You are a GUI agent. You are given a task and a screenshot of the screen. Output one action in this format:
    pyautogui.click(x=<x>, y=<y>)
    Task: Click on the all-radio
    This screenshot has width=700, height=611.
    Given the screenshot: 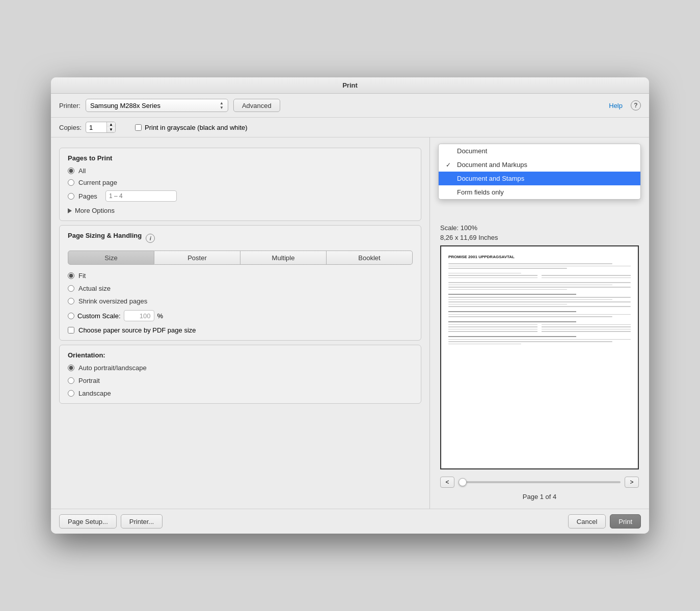 What is the action you would take?
    pyautogui.click(x=71, y=171)
    